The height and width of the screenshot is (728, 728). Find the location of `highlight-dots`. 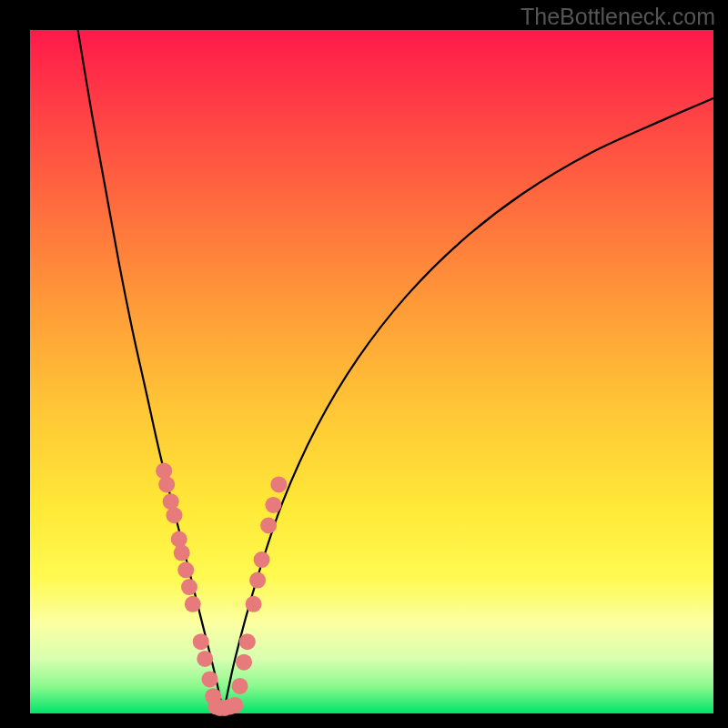

highlight-dots is located at coordinates (221, 590).